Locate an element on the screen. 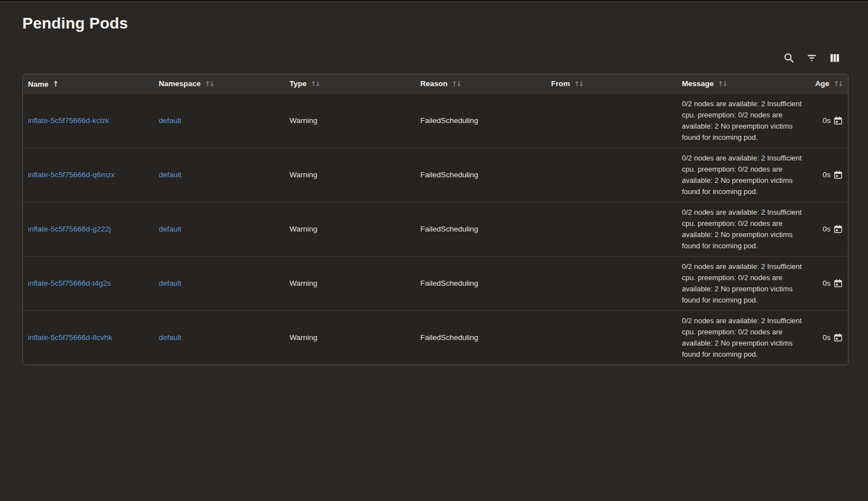 The height and width of the screenshot is (501, 868). search-icon is located at coordinates (789, 58).